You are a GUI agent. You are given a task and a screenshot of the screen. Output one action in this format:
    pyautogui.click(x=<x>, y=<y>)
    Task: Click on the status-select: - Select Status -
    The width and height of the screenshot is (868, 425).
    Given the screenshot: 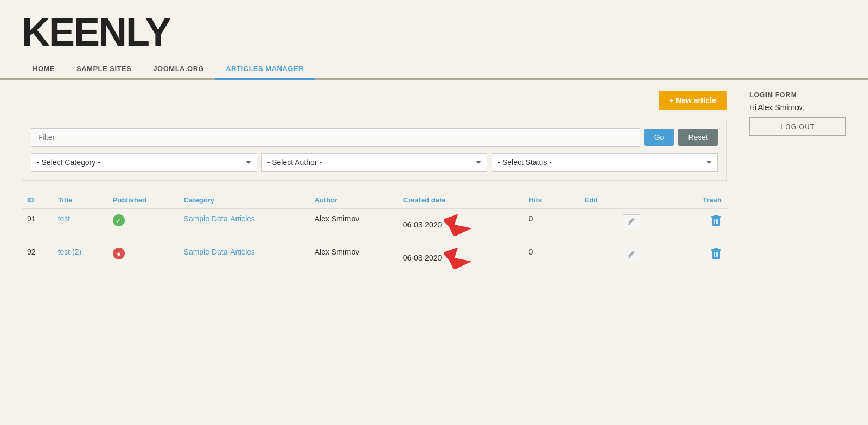 What is the action you would take?
    pyautogui.click(x=604, y=162)
    